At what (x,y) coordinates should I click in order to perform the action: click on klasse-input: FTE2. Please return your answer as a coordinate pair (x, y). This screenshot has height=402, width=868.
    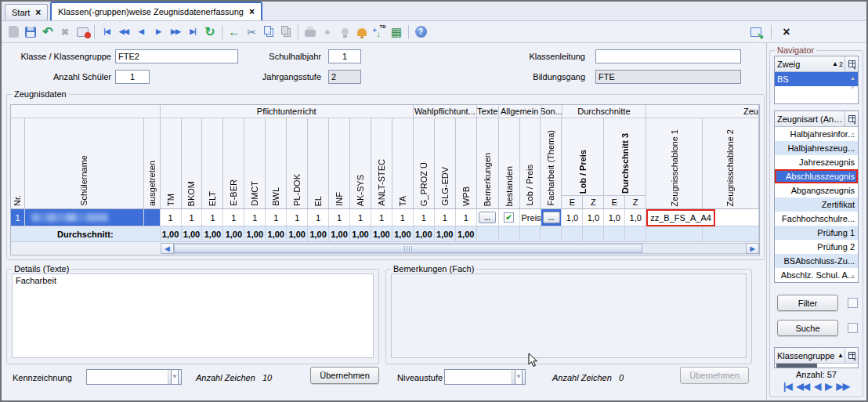
    Looking at the image, I should click on (177, 56).